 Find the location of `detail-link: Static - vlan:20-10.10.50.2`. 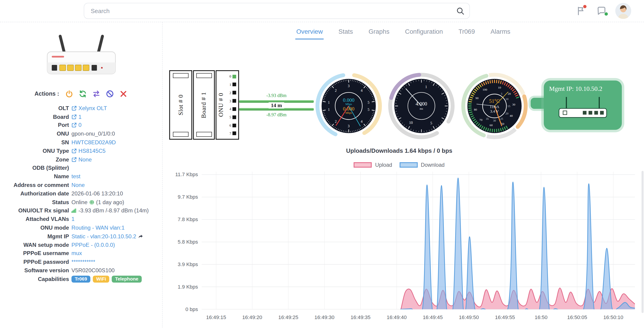

detail-link: Static - vlan:20-10.10.50.2 is located at coordinates (104, 236).